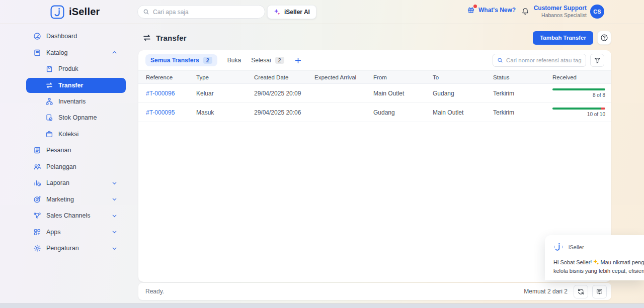  Describe the element at coordinates (463, 77) in the screenshot. I see `column-header: To` at that location.